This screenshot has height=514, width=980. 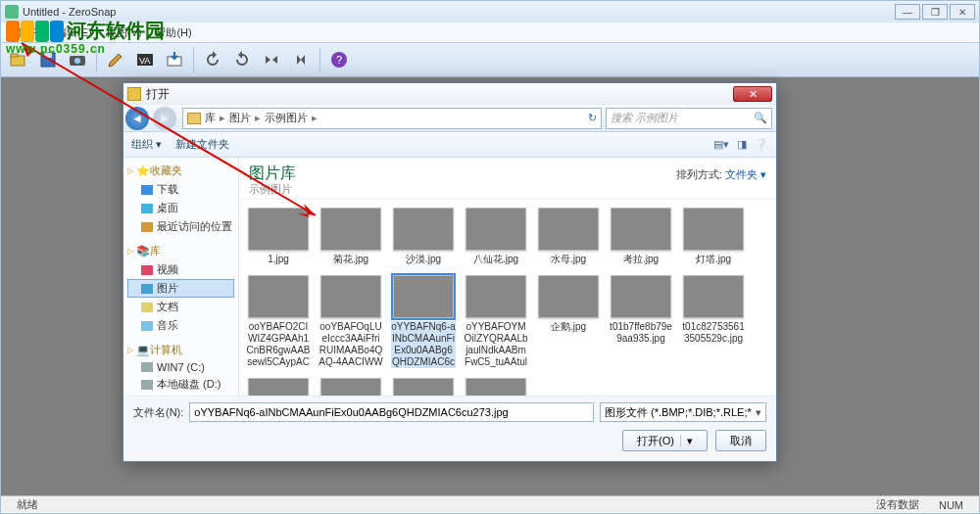 What do you see at coordinates (713, 237) in the screenshot?
I see `file-item: 灯塔.jpg` at bounding box center [713, 237].